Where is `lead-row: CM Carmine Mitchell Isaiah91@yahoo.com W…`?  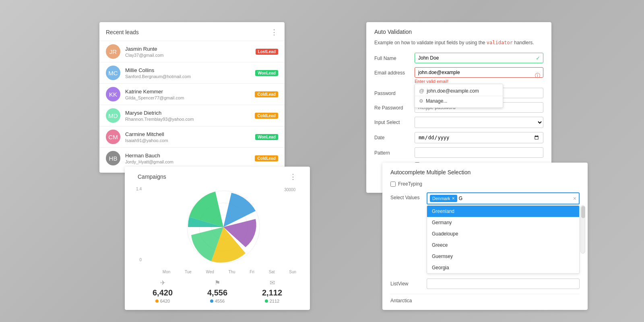 lead-row: CM Carmine Mitchell Isaiah91@yahoo.com W… is located at coordinates (192, 137).